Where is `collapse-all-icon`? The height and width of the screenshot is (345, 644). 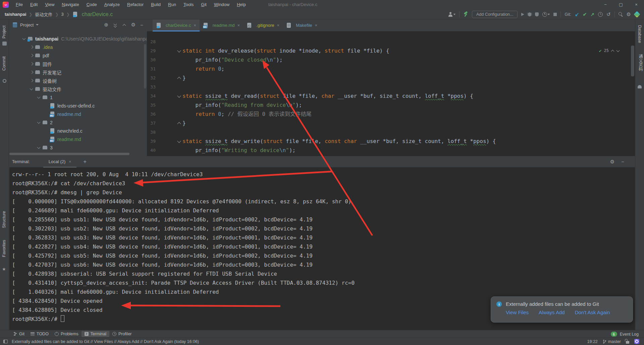 collapse-all-icon is located at coordinates (124, 25).